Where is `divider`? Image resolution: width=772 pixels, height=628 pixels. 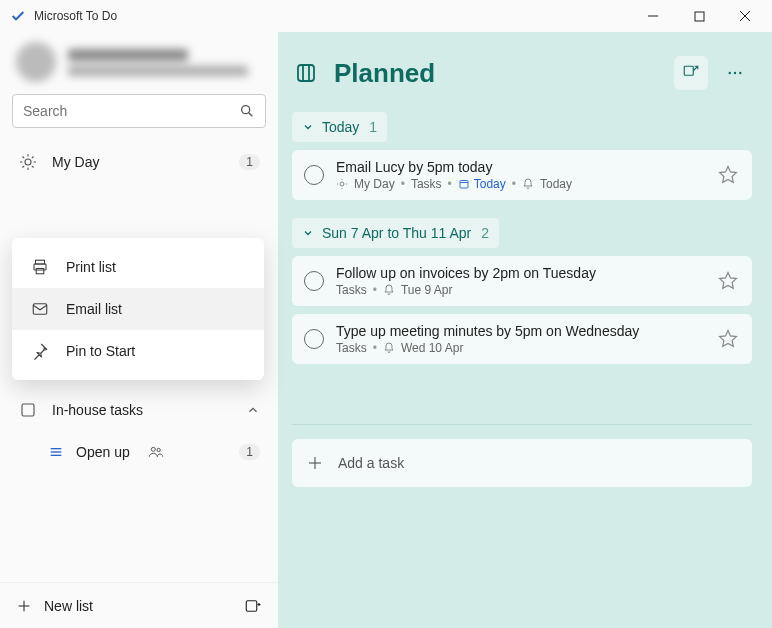 divider is located at coordinates (522, 424).